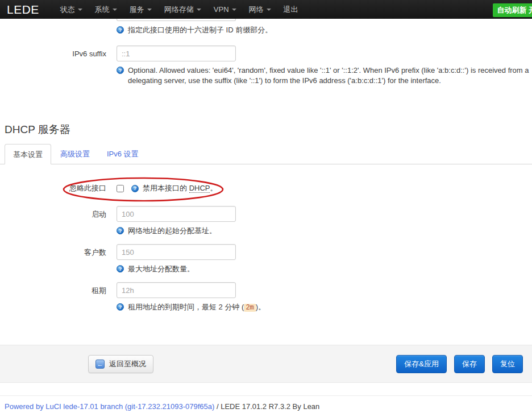  I want to click on ipv6-suffix-label: IPv6 suffix, so click(53, 53).